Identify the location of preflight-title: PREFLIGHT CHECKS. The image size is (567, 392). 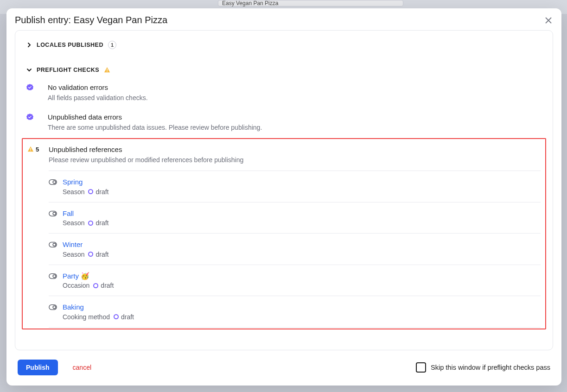
(68, 70).